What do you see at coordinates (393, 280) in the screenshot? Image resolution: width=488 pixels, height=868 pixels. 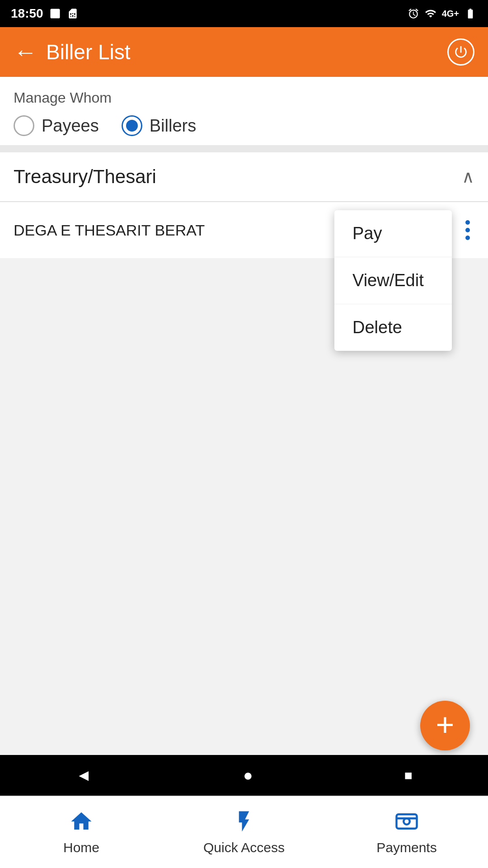 I see `menu-view-edit: View/Edit` at bounding box center [393, 280].